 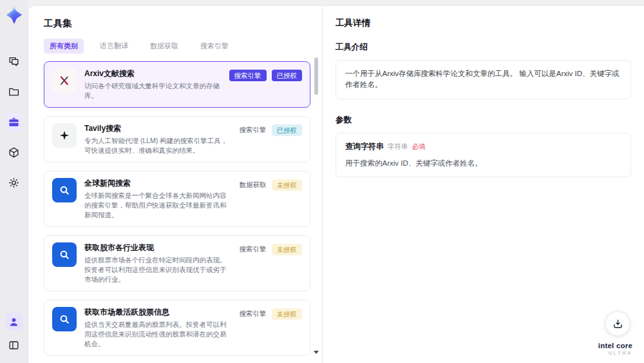 What do you see at coordinates (14, 152) in the screenshot?
I see `sidebar-item-box` at bounding box center [14, 152].